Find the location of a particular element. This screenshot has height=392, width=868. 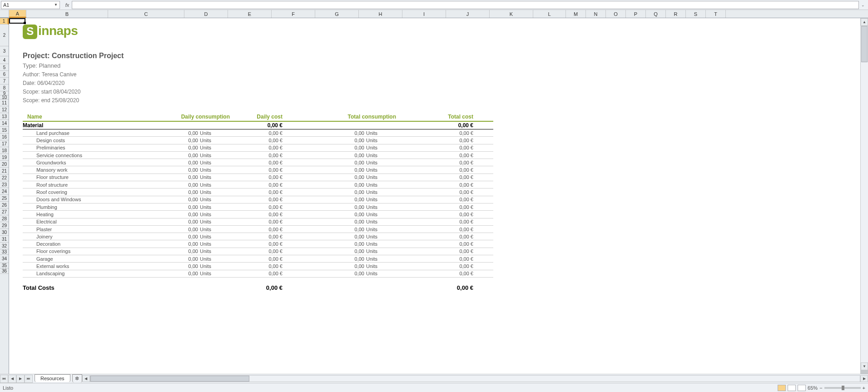

row-total-consumption-value: 0,00 is located at coordinates (323, 207).